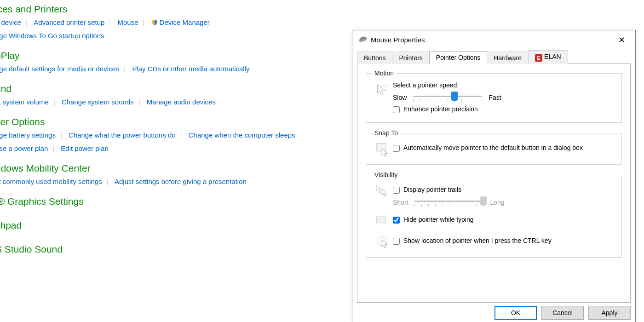 The height and width of the screenshot is (322, 644). What do you see at coordinates (181, 102) in the screenshot?
I see `link-audio-devices: Manage audio devices` at bounding box center [181, 102].